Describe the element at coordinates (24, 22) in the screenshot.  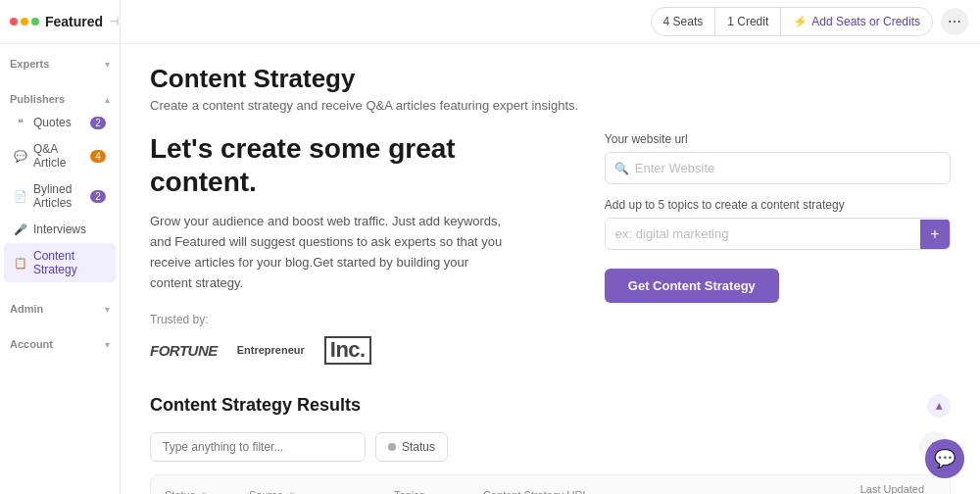
I see `logo-dot-yellow` at that location.